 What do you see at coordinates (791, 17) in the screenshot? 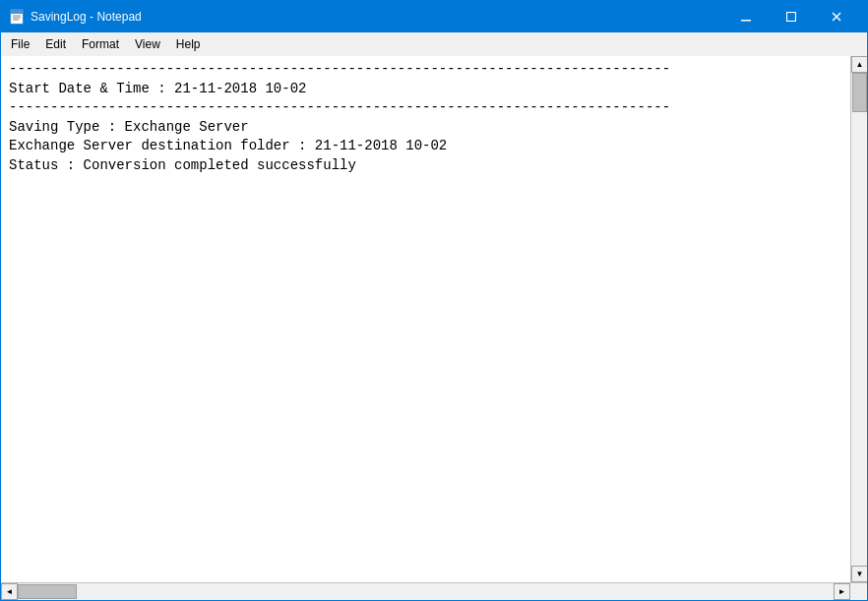
I see `window-controls` at bounding box center [791, 17].